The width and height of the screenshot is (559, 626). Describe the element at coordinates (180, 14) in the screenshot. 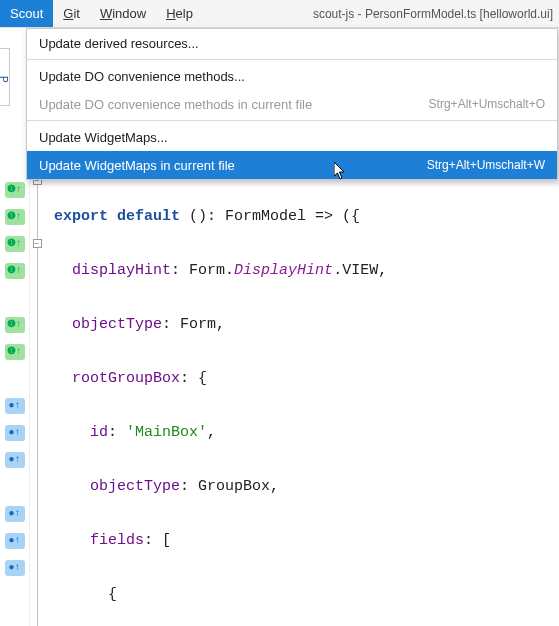

I see `menu-help: Help` at that location.